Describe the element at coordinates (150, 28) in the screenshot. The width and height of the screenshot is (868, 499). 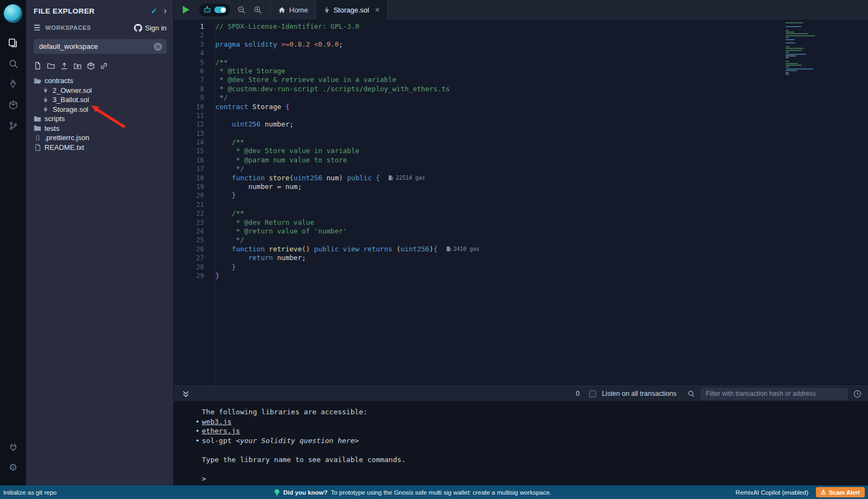
I see `sign-in-button: Sign in` at that location.